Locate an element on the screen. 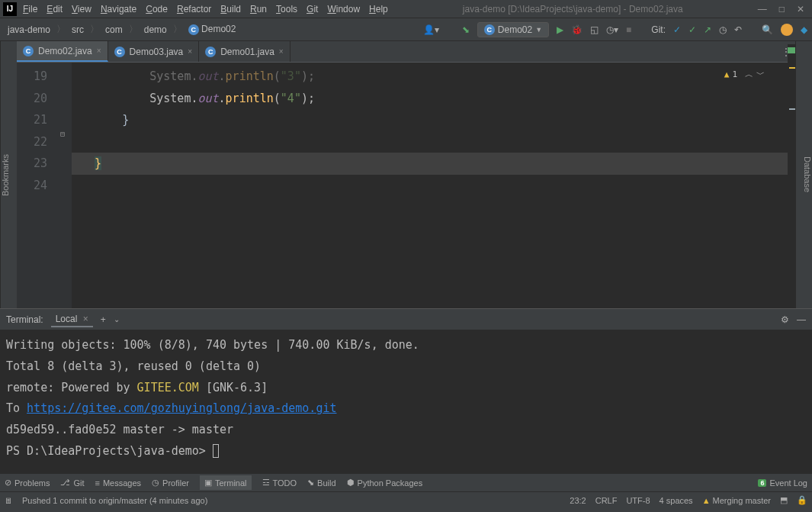 The width and height of the screenshot is (812, 512). menu-refactor: Refactor is located at coordinates (194, 9).